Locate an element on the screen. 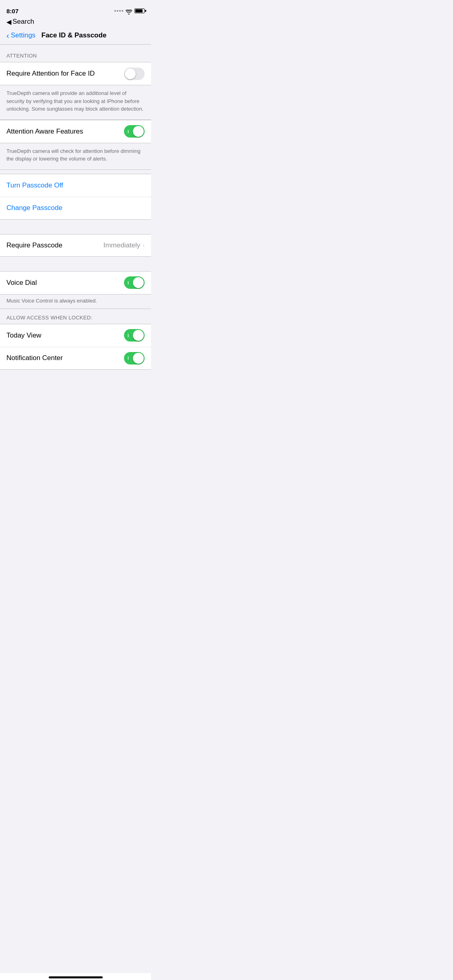 The height and width of the screenshot is (980, 453). bottom-padding is located at coordinates (76, 382).